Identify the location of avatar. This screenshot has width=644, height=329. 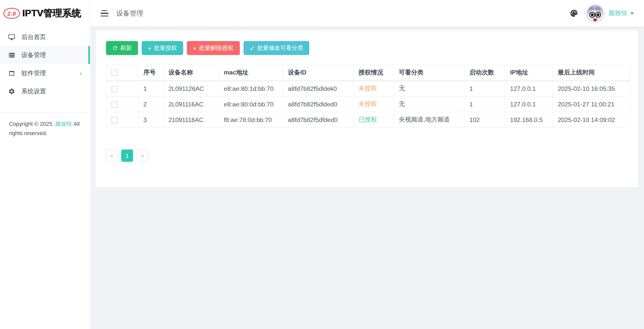
(595, 14).